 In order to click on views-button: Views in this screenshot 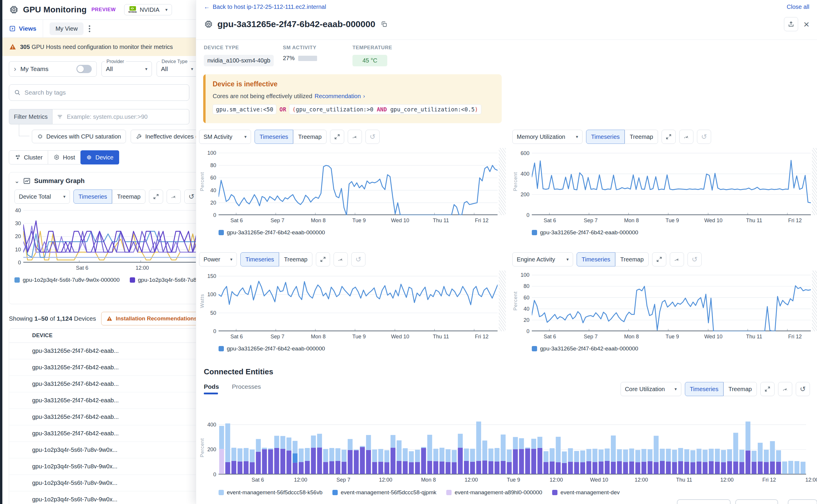, I will do `click(23, 29)`.